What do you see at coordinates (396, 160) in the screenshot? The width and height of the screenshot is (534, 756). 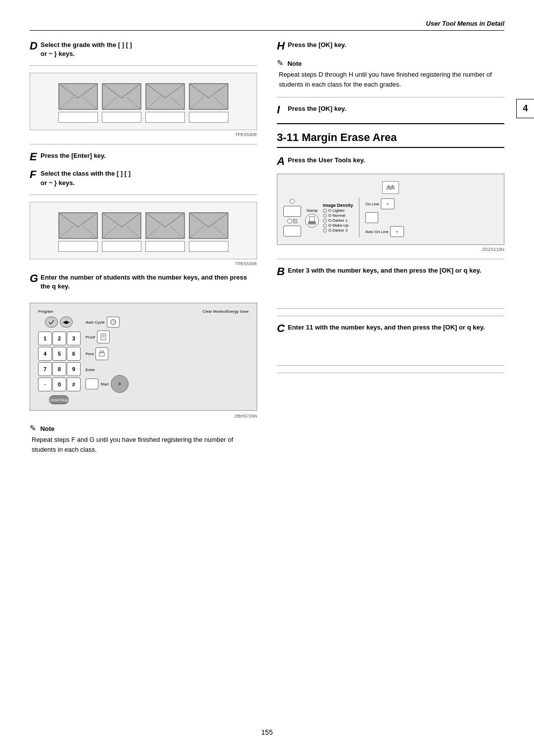 I see `step-a-right-content: Press the User Tools key.` at bounding box center [396, 160].